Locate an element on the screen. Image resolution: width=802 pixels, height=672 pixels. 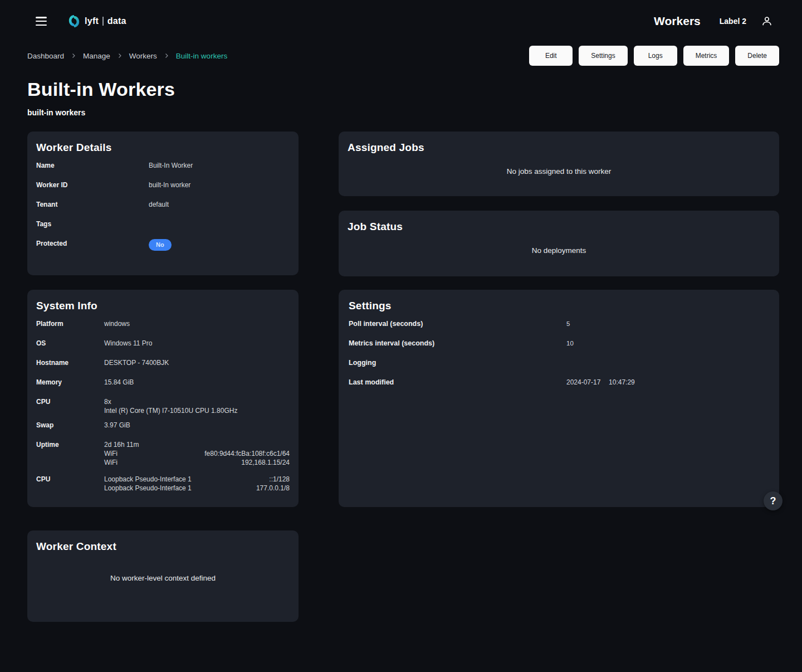
topbar-label: Label 2 is located at coordinates (733, 21).